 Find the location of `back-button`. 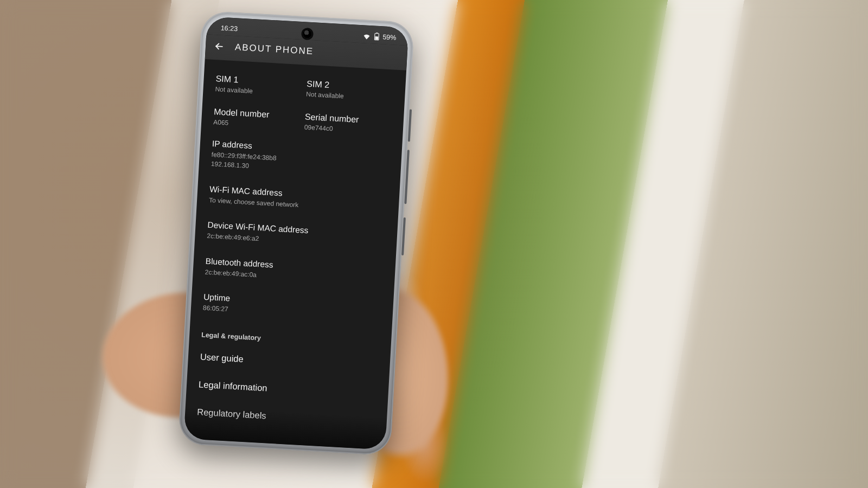

back-button is located at coordinates (219, 47).